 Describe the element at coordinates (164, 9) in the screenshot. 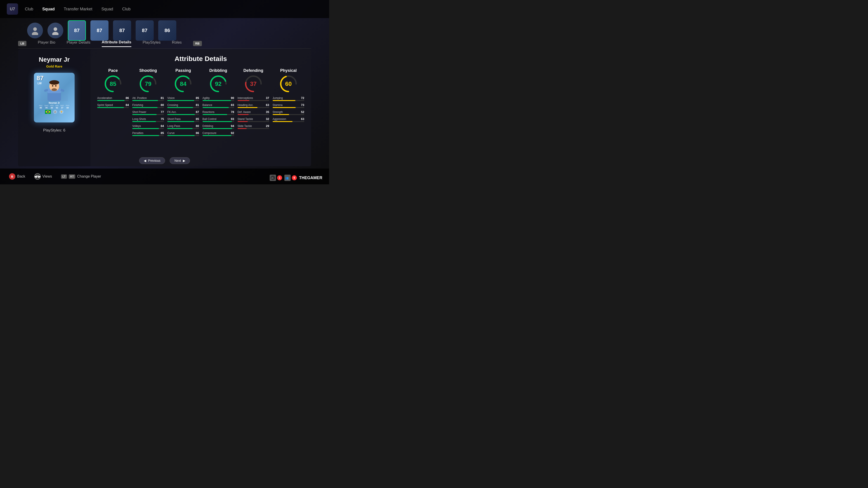

I see `top-navigation: U7 Club Squad Transfer Market Squad Club` at that location.